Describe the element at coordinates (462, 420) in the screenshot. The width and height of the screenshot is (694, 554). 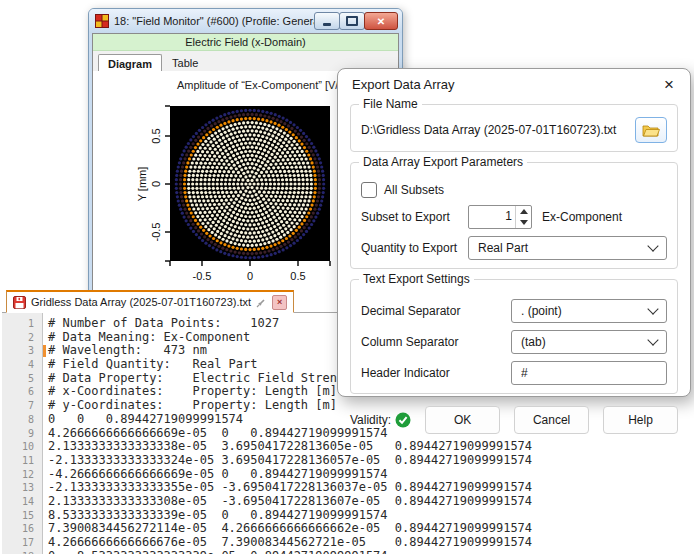
I see `ok-button: OK` at that location.